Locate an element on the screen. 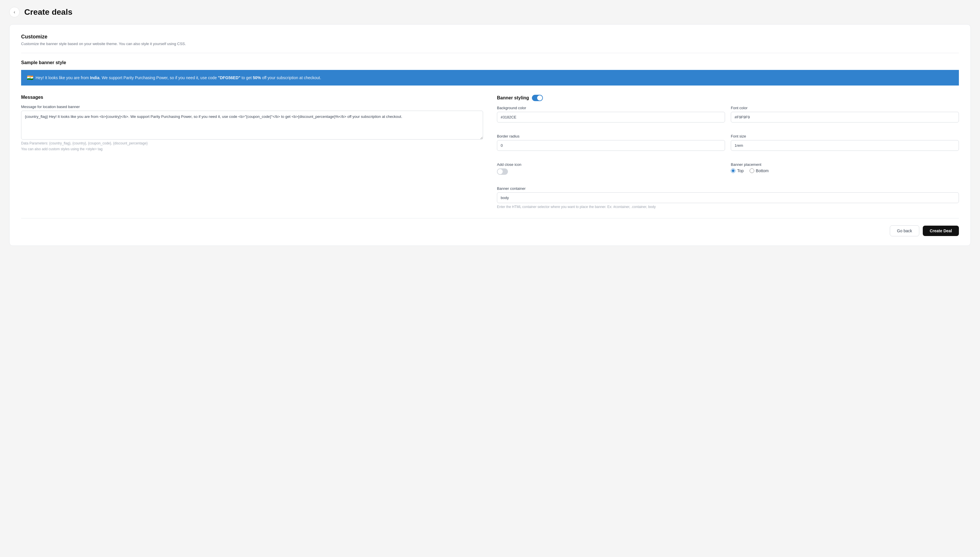 The height and width of the screenshot is (557, 980). message-label: Message for location based banner is located at coordinates (252, 107).